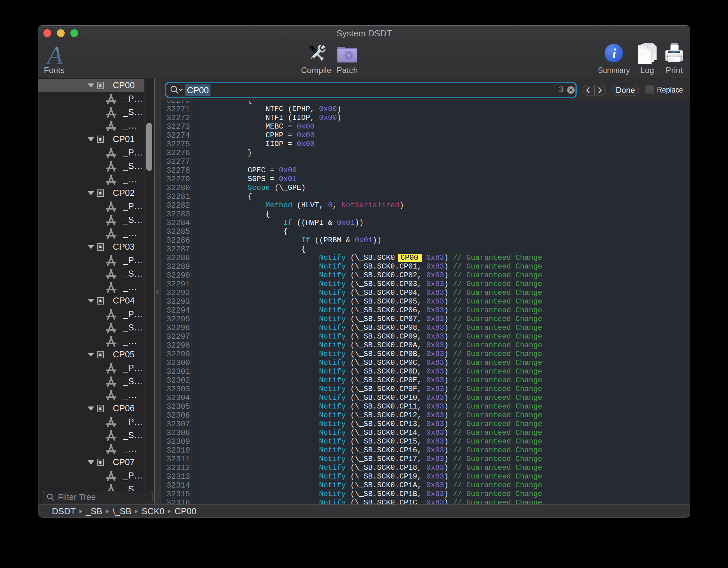  Describe the element at coordinates (614, 54) in the screenshot. I see `svg-text: i` at that location.